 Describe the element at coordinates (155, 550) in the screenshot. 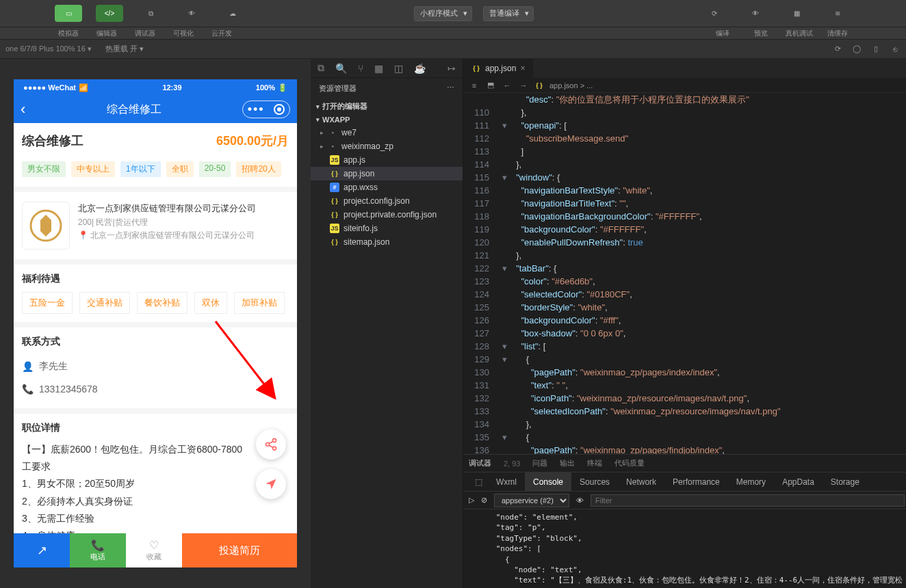

I see `bottom-bar: ↗ 📞电话 ♡收藏 投递简历` at that location.